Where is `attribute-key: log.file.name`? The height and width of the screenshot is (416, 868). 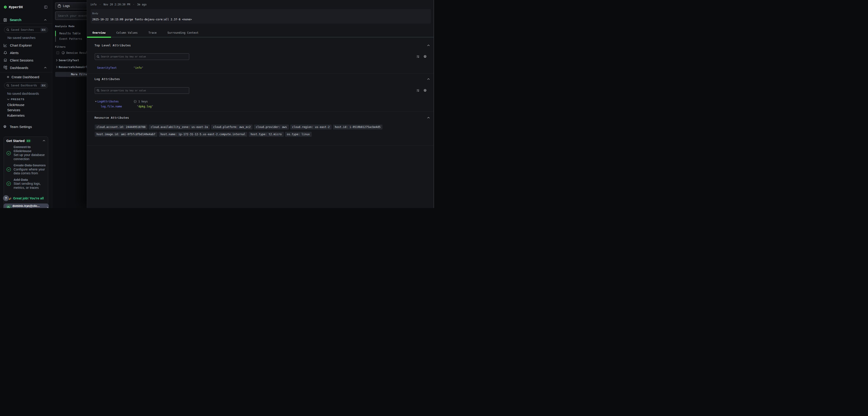
attribute-key: log.file.name is located at coordinates (119, 107).